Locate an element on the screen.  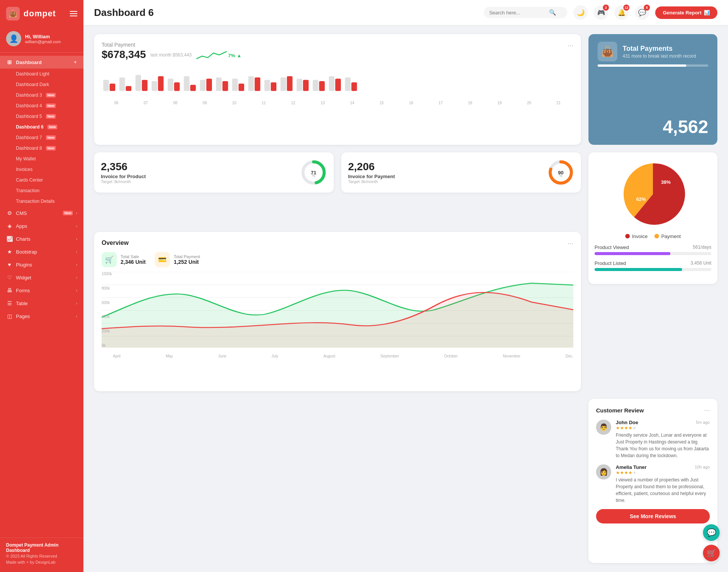
sidebar-sub-label: My Wallet is located at coordinates (26, 159).